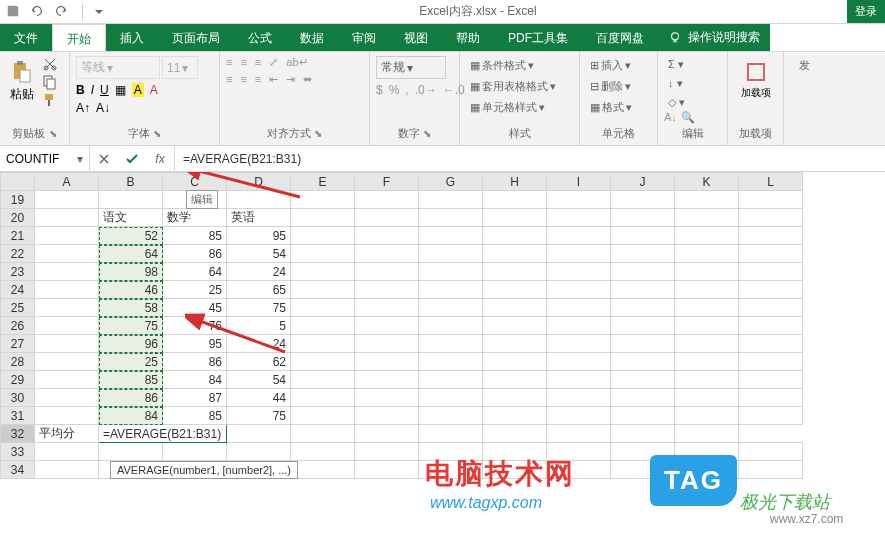 Image resolution: width=885 pixels, height=556 pixels. What do you see at coordinates (160, 158) in the screenshot?
I see `insert-function-button: fx` at bounding box center [160, 158].